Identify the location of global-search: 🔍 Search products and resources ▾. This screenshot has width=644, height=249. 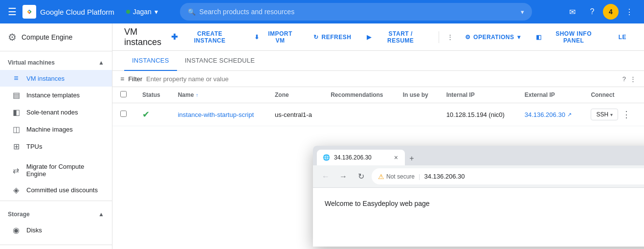
(356, 12).